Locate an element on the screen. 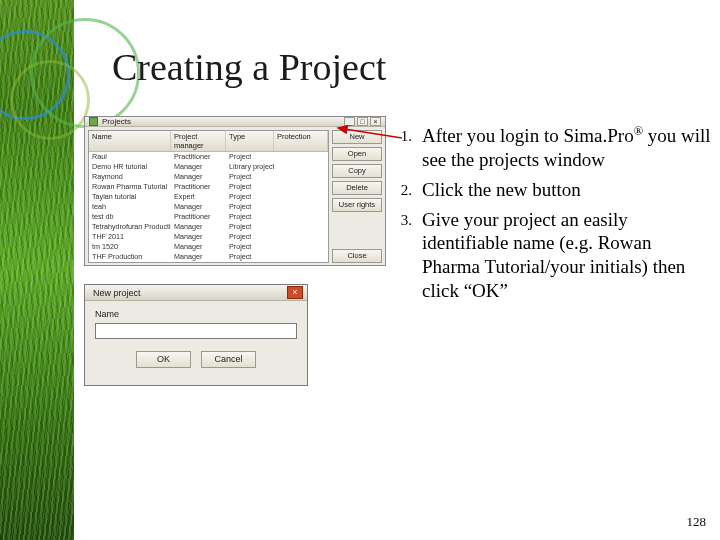 This screenshot has height=540, width=720. list-number: 2. is located at coordinates (409, 190).